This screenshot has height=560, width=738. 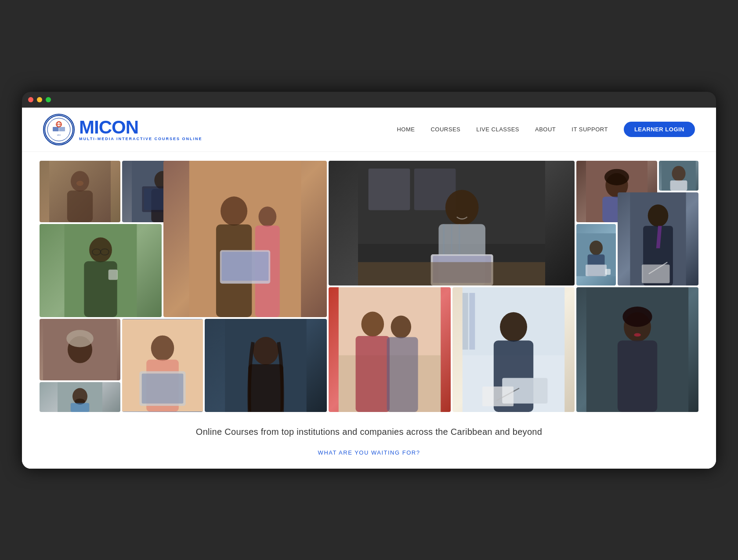 What do you see at coordinates (369, 456) in the screenshot?
I see `cta-section: WHAT ARE YOU WAITING FOR?` at bounding box center [369, 456].